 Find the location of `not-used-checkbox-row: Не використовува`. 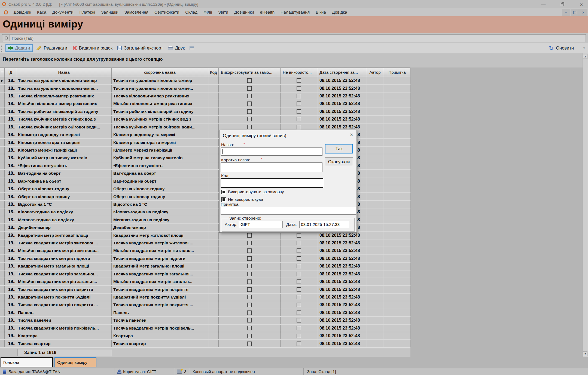

not-used-checkbox-row: Не використовува is located at coordinates (242, 199).